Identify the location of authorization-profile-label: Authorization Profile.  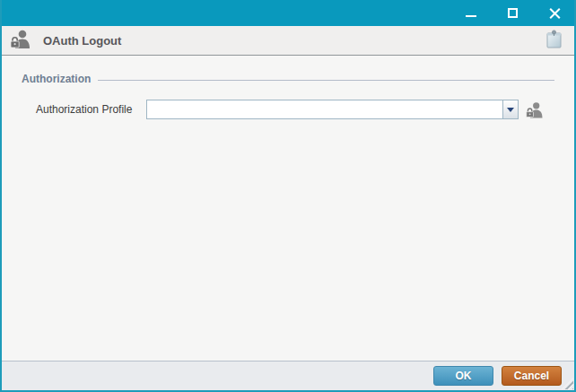
(92, 109).